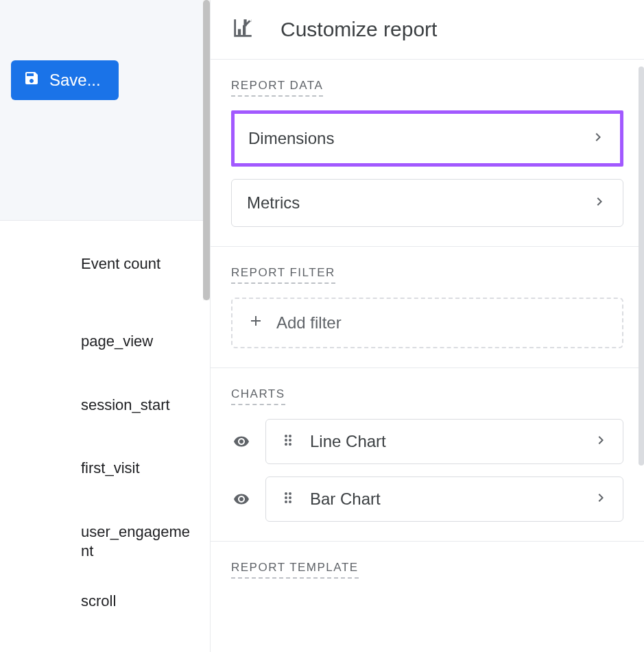  I want to click on add-filter-button: Add filter, so click(427, 323).